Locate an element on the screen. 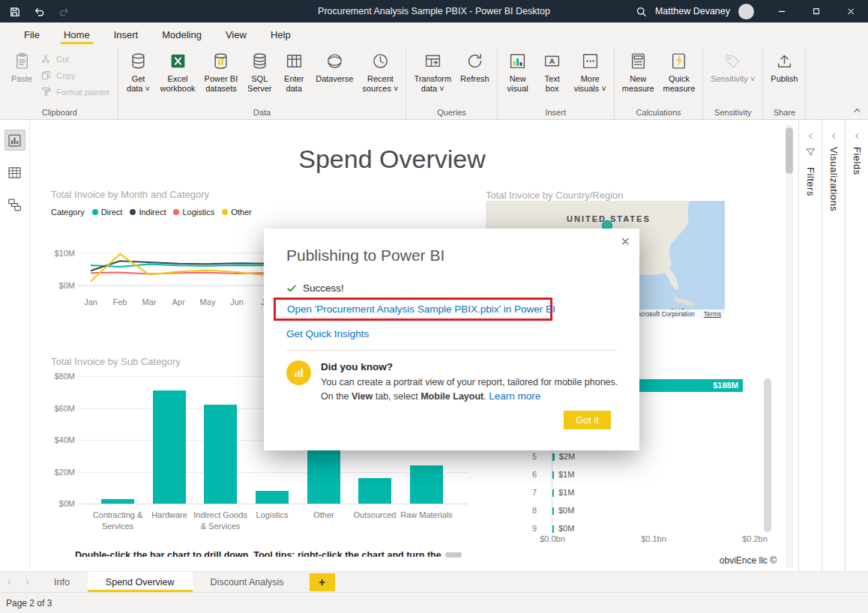  enter-data-label: Enterdata is located at coordinates (294, 84).